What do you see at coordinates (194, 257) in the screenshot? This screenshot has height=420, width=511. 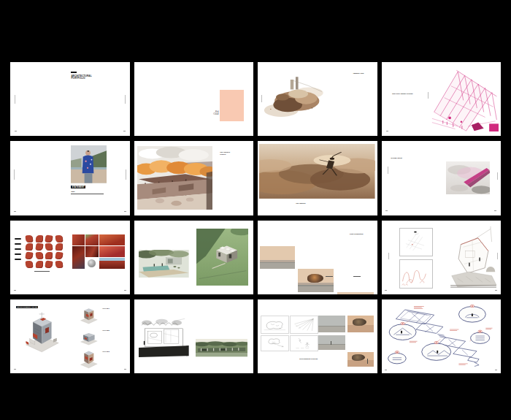 I see `spread-garden-renders` at bounding box center [194, 257].